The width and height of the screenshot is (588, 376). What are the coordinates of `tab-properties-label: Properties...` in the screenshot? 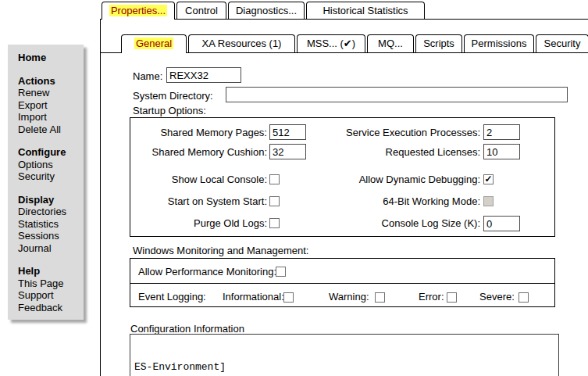 It's located at (138, 11).